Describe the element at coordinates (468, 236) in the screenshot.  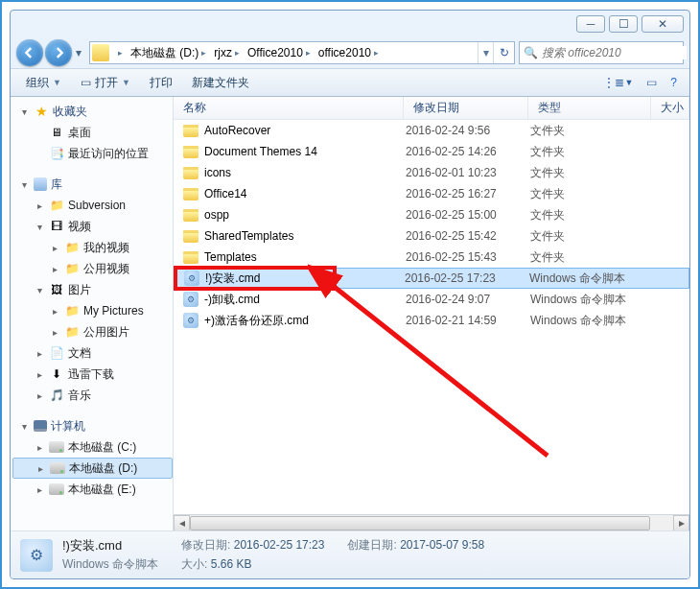
I see `file-date: 2016-02-25 15:42` at that location.